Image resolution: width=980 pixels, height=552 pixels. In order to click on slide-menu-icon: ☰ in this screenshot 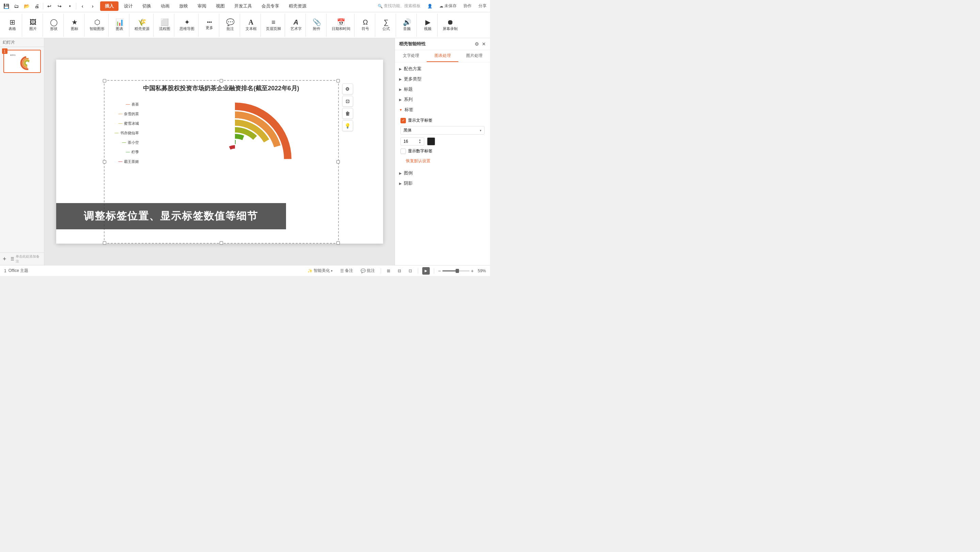, I will do `click(13, 259)`.